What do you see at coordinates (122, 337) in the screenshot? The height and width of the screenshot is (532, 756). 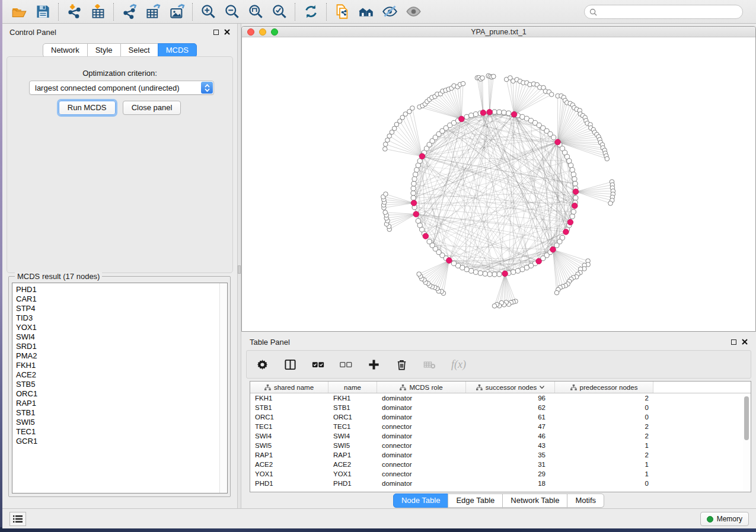 I see `mcds-result-item: SWI4` at bounding box center [122, 337].